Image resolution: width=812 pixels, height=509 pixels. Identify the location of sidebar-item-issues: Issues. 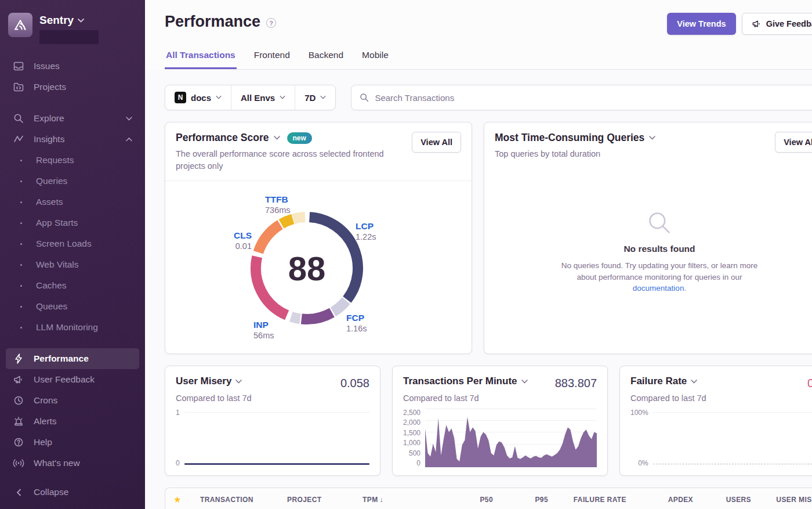
(72, 66).